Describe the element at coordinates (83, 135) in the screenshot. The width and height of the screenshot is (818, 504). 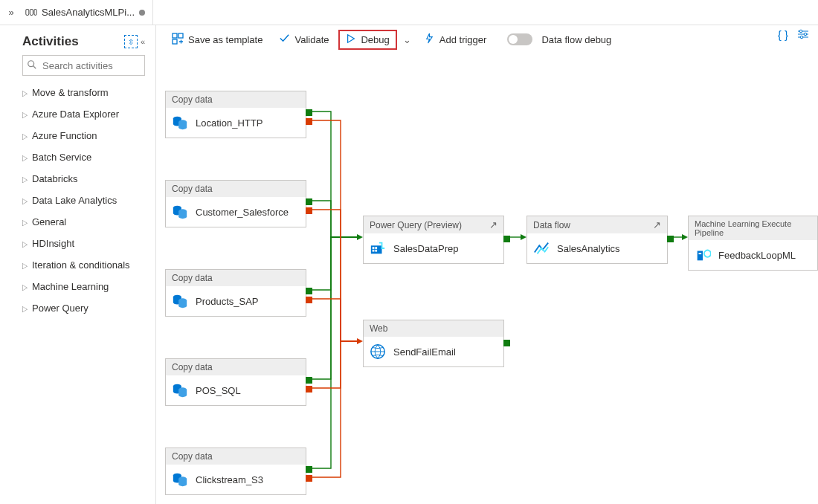
I see `category-azure-function: ▷Azure Function` at that location.